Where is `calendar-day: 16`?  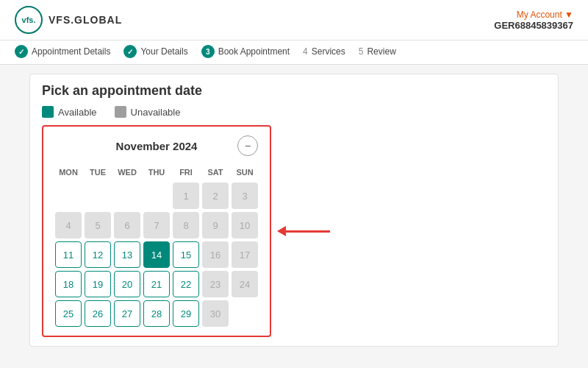 calendar-day: 16 is located at coordinates (215, 255).